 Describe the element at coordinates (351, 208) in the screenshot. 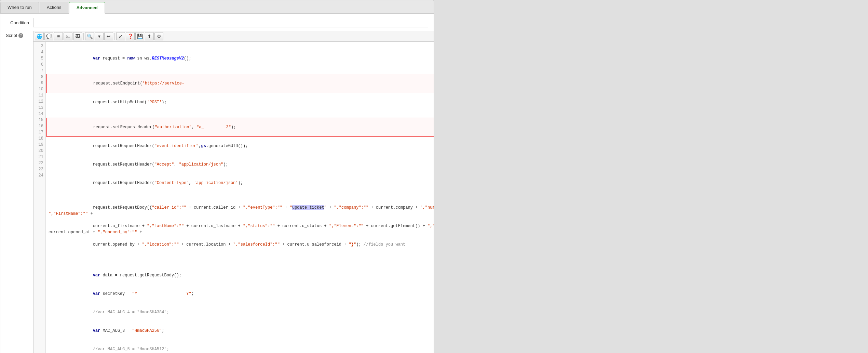

I see `str-body-5: ","company":""` at that location.